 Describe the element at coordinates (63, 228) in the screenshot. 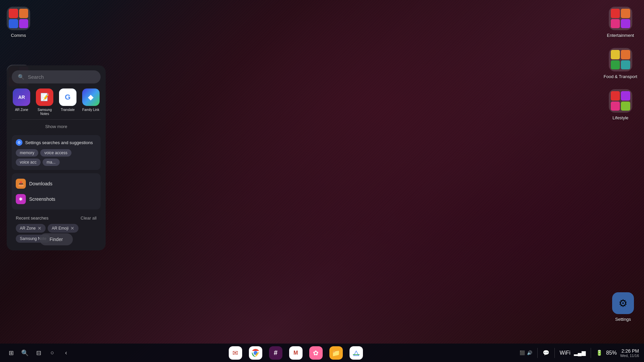

I see `recent-tag-ar-emoji: AR Emoji ✕` at that location.